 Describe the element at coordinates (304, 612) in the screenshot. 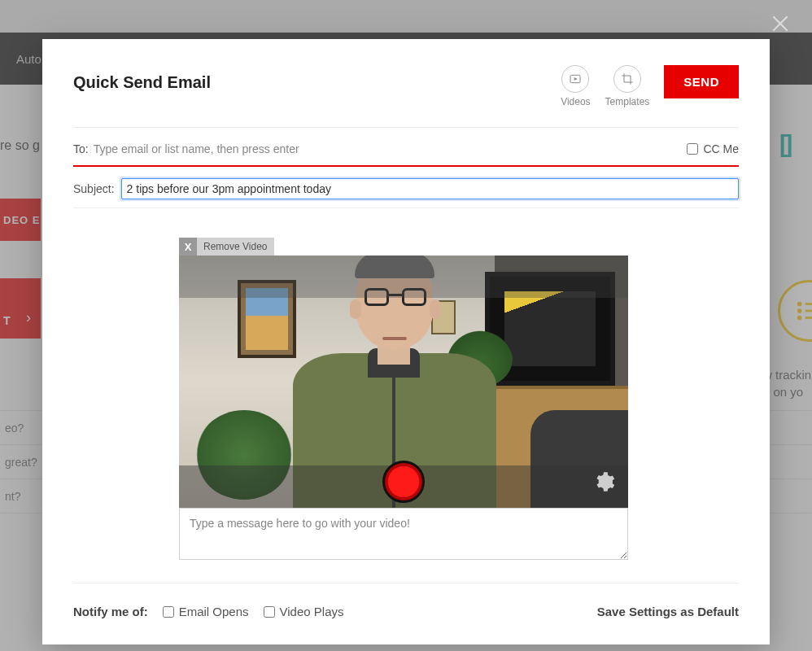

I see `video-plays-toggle: Video Plays` at that location.